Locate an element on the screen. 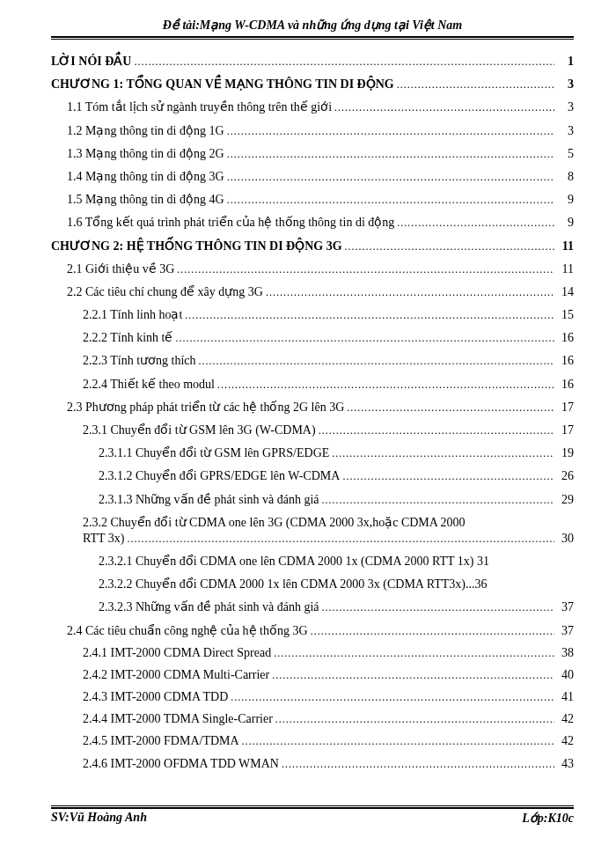 The width and height of the screenshot is (616, 845). toc-entry: 1.2 Mạng thông tin di động 1G...........… is located at coordinates (312, 130).